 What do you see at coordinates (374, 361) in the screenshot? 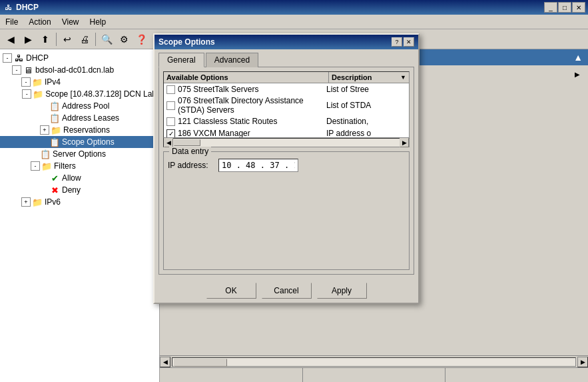
I see `horizontal-scrollbar: ◀ ▶` at bounding box center [374, 361].